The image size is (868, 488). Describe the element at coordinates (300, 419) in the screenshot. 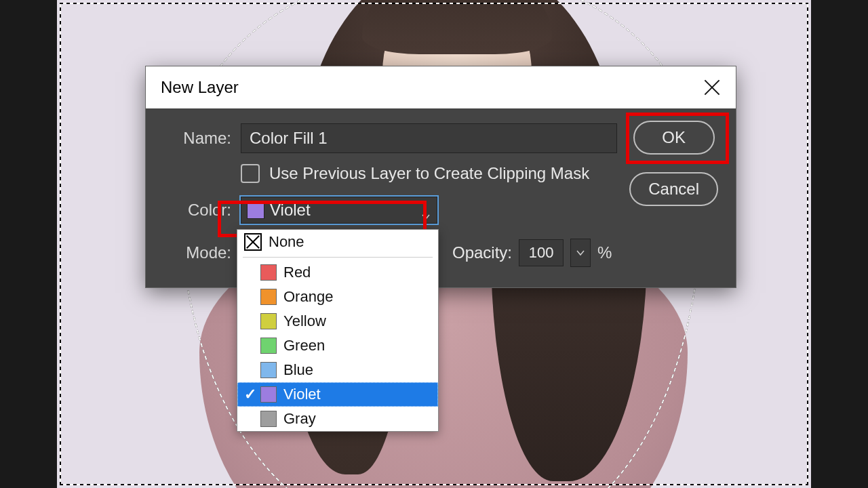

I see `color-option-label: Gray` at that location.